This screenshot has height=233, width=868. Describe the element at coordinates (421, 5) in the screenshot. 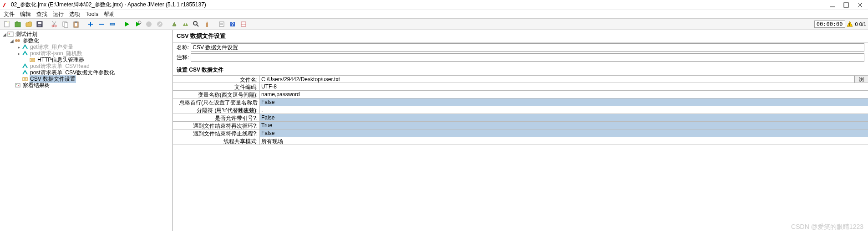

I see `window-title: 02_参数化.jmx (E:\Jmeter脚本\02_参数化.jmx) - Ap…` at that location.